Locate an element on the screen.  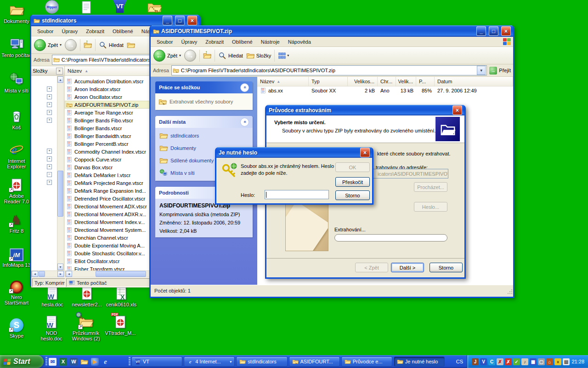
views-button: ▾ is located at coordinates (283, 56).